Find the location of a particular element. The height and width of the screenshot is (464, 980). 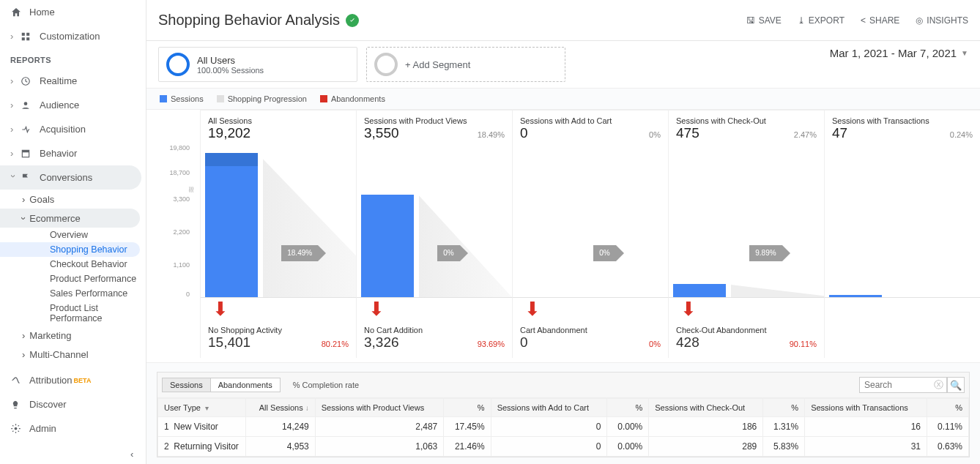

row-index: 2 is located at coordinates (167, 446).